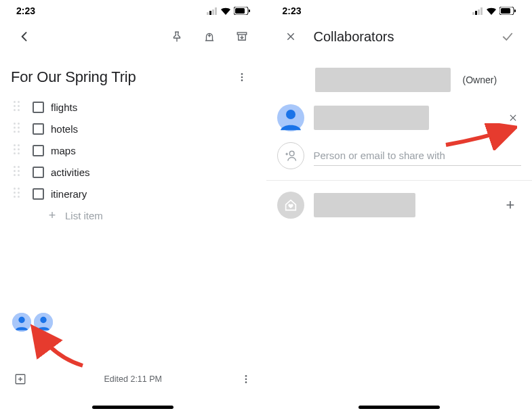  Describe the element at coordinates (133, 73) in the screenshot. I see `note-title-row: For Our Spring Trip` at that location.